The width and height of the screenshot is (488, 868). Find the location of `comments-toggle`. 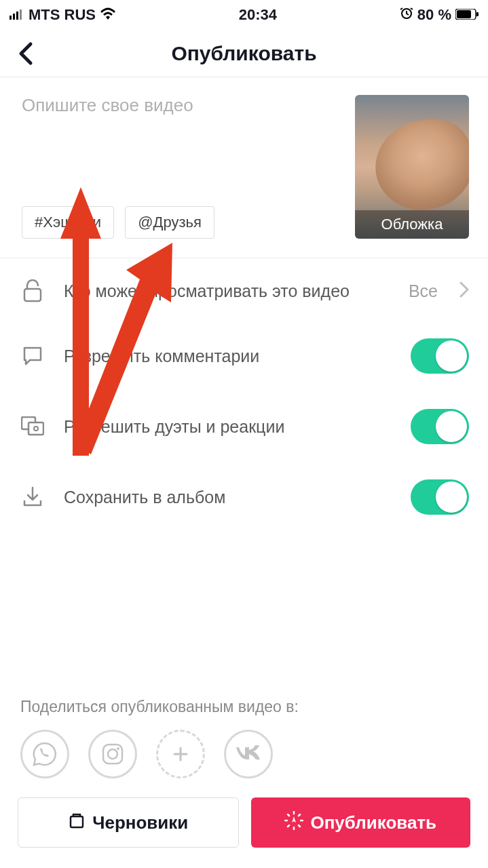

comments-toggle is located at coordinates (440, 356).